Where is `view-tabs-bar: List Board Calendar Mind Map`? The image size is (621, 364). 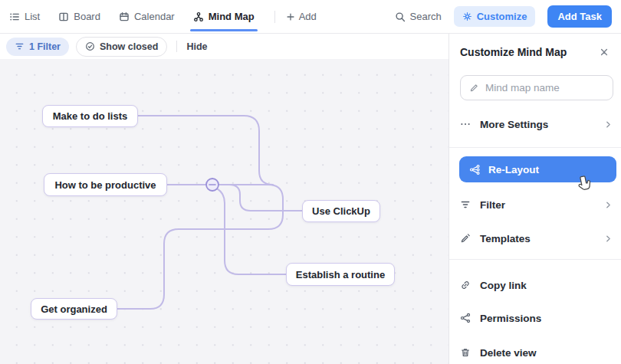
view-tabs-bar: List Board Calendar Mind Map is located at coordinates (310, 17).